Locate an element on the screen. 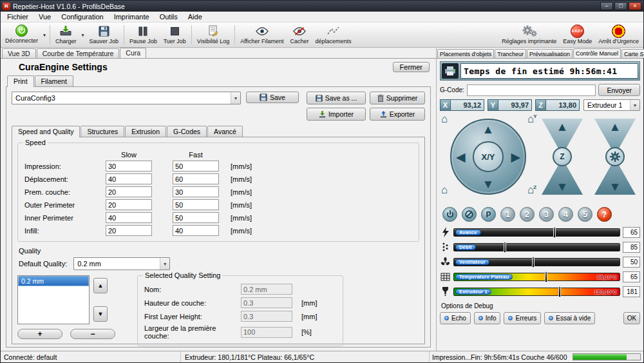  home-z-button: ⌂Z is located at coordinates (532, 190).